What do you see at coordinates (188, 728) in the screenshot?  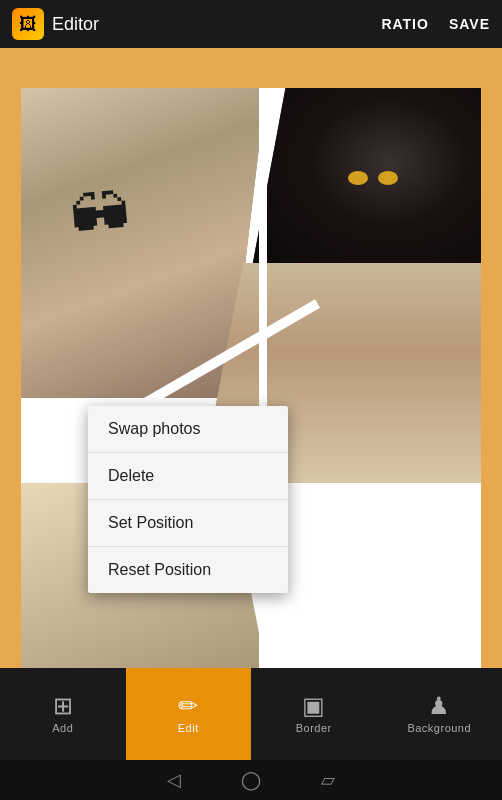 I see `edit-label: Edit` at bounding box center [188, 728].